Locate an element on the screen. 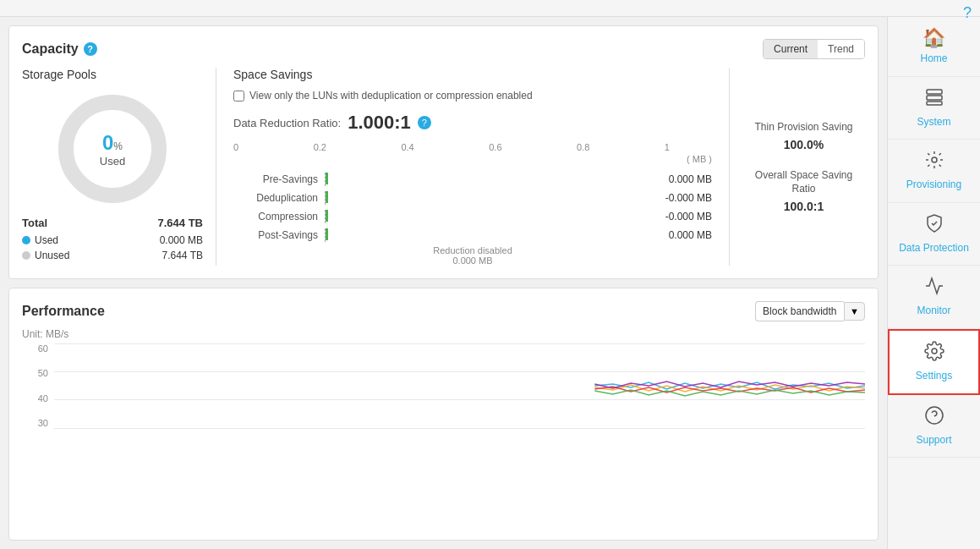 This screenshot has width=980, height=549. post-savings-indicator is located at coordinates (326, 234).